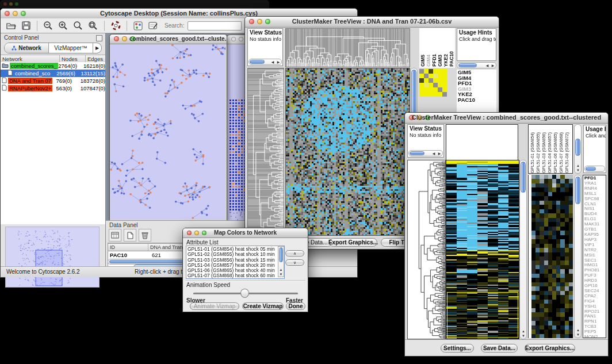 This screenshot has width=612, height=364. What do you see at coordinates (427, 250) in the screenshot?
I see `tv2-row-dendrogram` at bounding box center [427, 250].